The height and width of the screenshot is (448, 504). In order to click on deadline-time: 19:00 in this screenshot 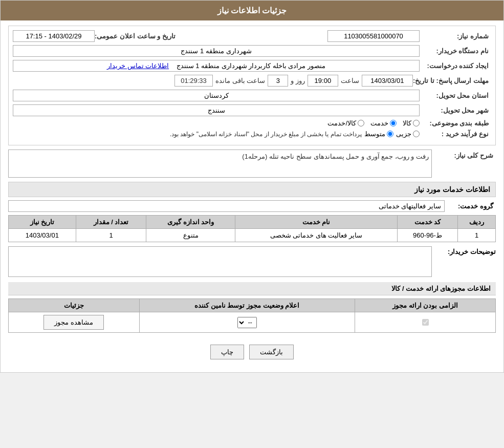, I will do `click(323, 81)`.